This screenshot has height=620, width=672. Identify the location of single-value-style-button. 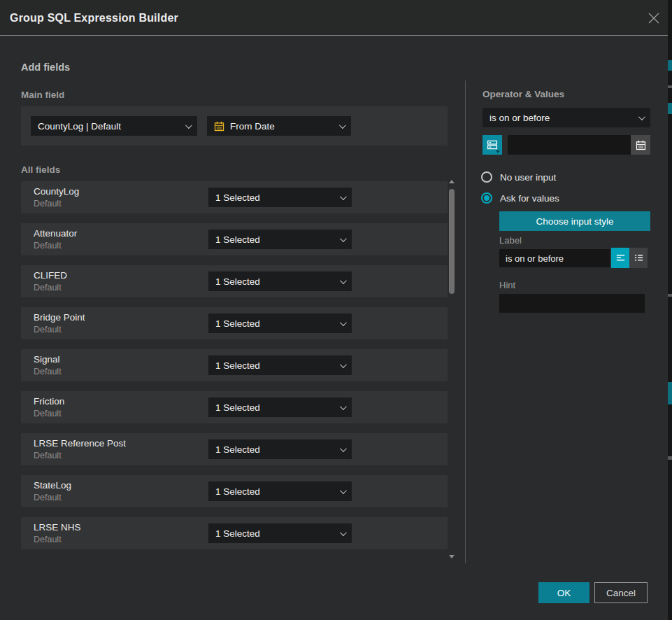
(620, 258).